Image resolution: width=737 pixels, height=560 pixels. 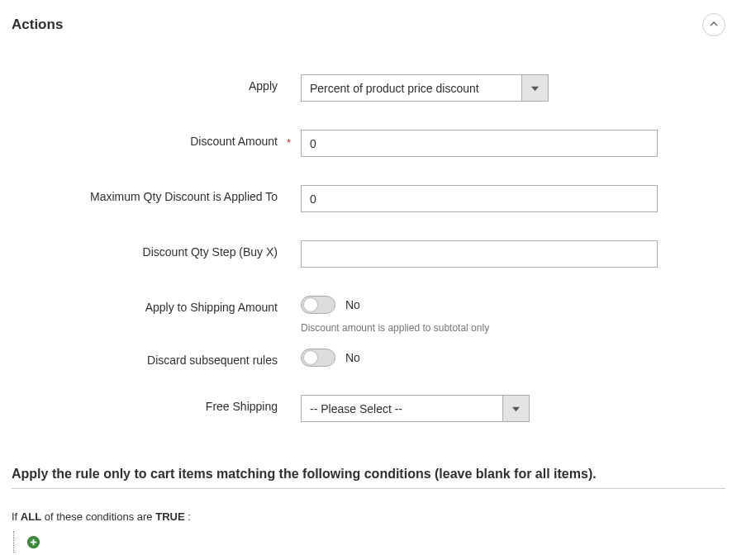 I want to click on row-qty-step: Discount Qty Step (Buy X), so click(x=368, y=254).